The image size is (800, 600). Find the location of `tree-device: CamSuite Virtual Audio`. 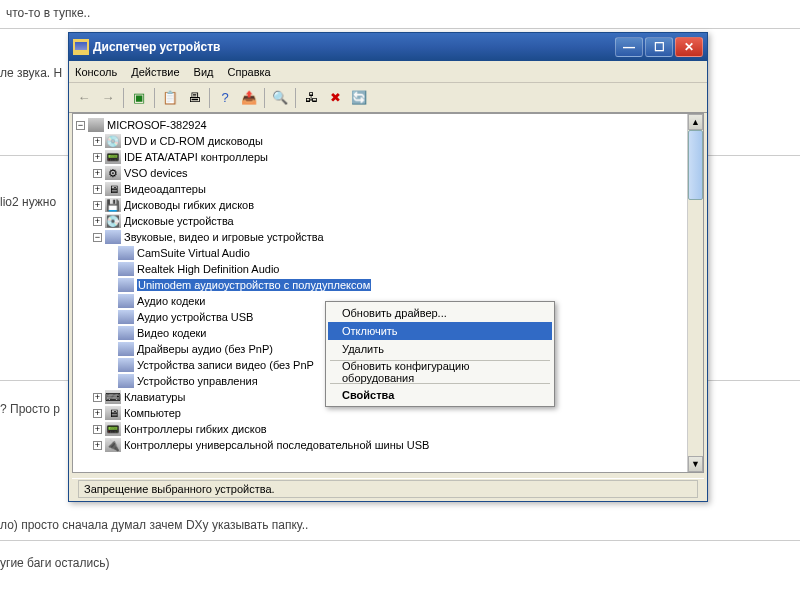

tree-device: CamSuite Virtual Audio is located at coordinates (388, 253).